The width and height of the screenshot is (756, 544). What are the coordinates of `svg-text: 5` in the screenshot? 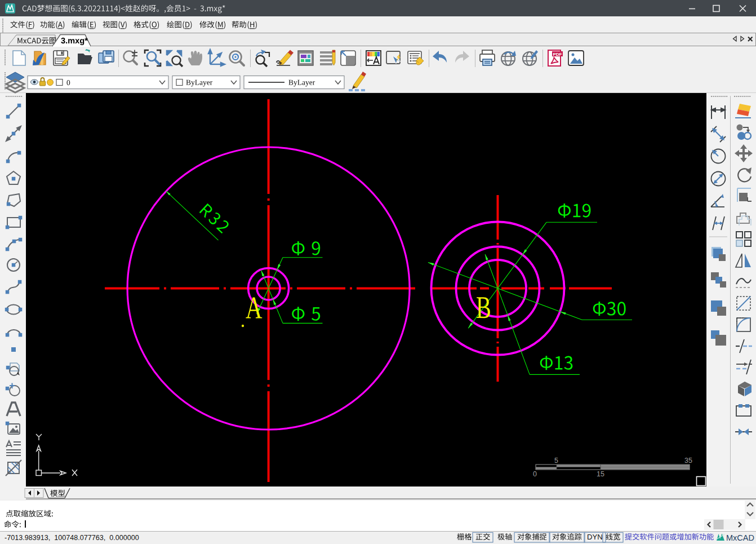 It's located at (557, 461).